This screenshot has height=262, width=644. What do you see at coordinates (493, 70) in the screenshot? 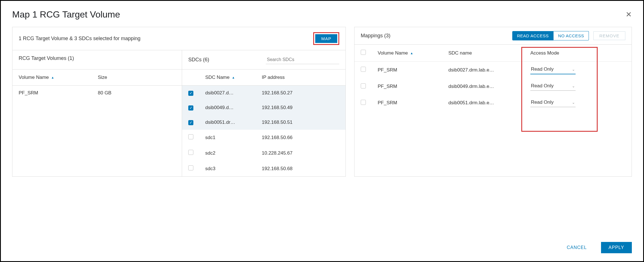
I see `mapping-row: PF_SRM dsib0027.drm.lab.e… Read Only ⌄` at bounding box center [493, 70].